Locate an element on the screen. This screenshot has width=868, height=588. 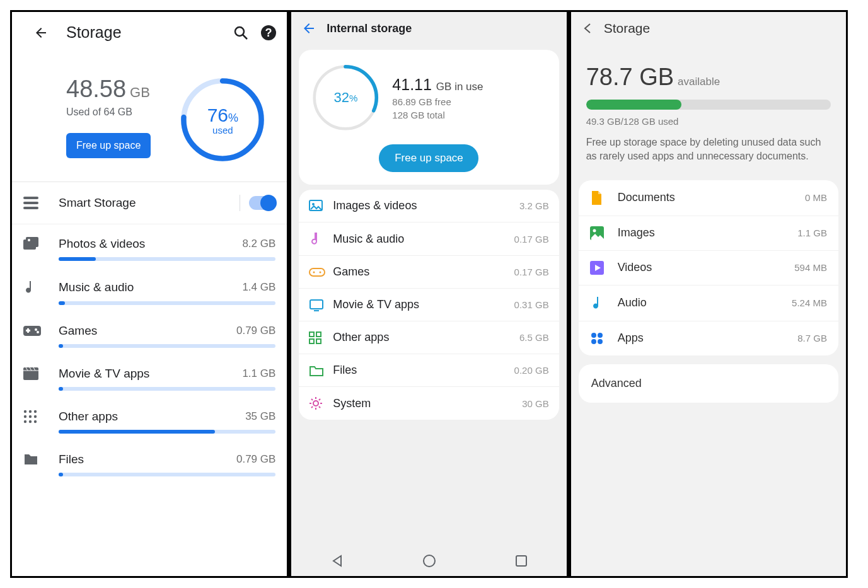
category-list: Documents0 MBImages1.1 GBVideos594 MBAud… is located at coordinates (709, 268).